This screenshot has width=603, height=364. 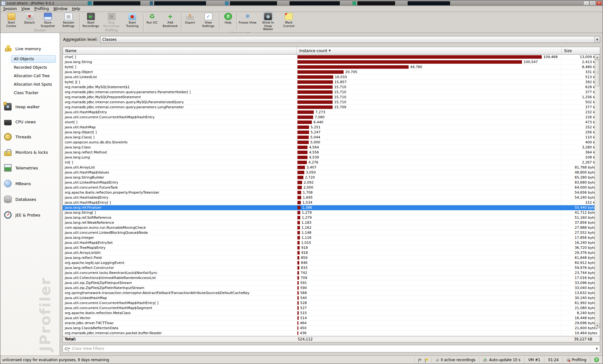 I want to click on table-row: java.util.HashMap$Entry7,273232 kB, so click(x=331, y=112).